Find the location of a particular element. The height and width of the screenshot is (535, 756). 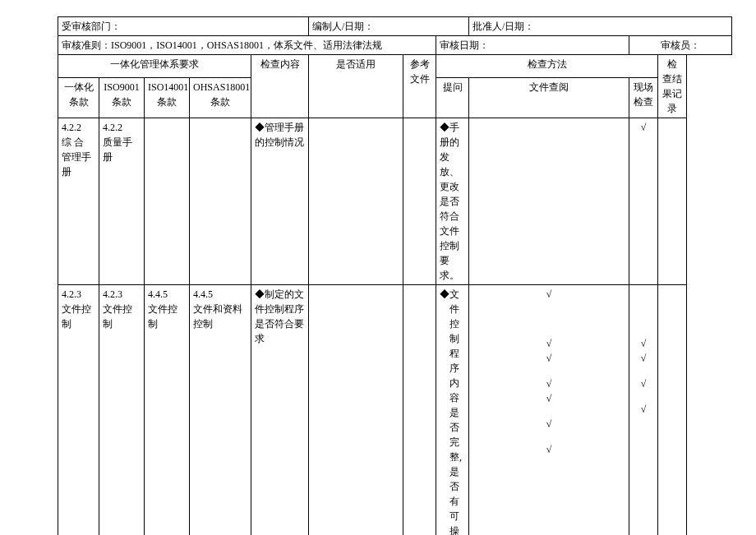

dept-cell: 受审核部门： is located at coordinates (184, 26).